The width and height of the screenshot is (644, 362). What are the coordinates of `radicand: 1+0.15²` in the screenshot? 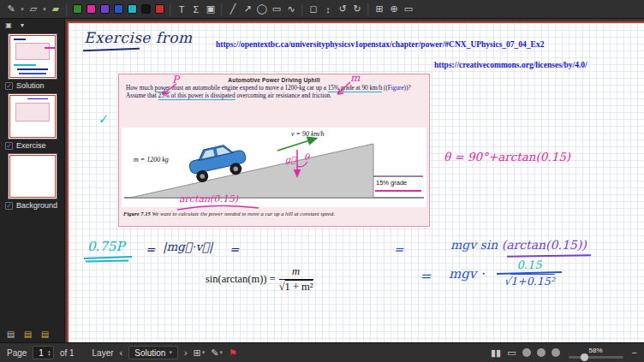 It's located at (533, 281).